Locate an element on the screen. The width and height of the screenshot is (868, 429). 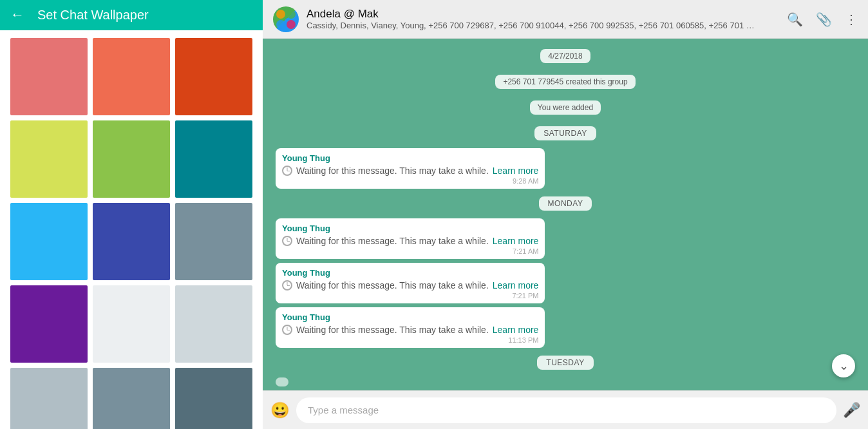
system-message-added: You were added is located at coordinates (565, 108).